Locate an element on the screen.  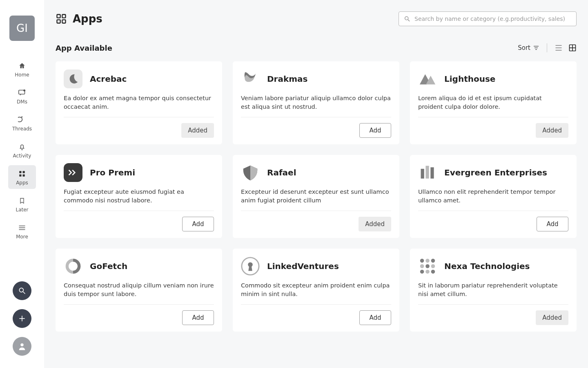
app-card: LinkedVenturesCommodo sit excepteur anim… is located at coordinates (316, 290).